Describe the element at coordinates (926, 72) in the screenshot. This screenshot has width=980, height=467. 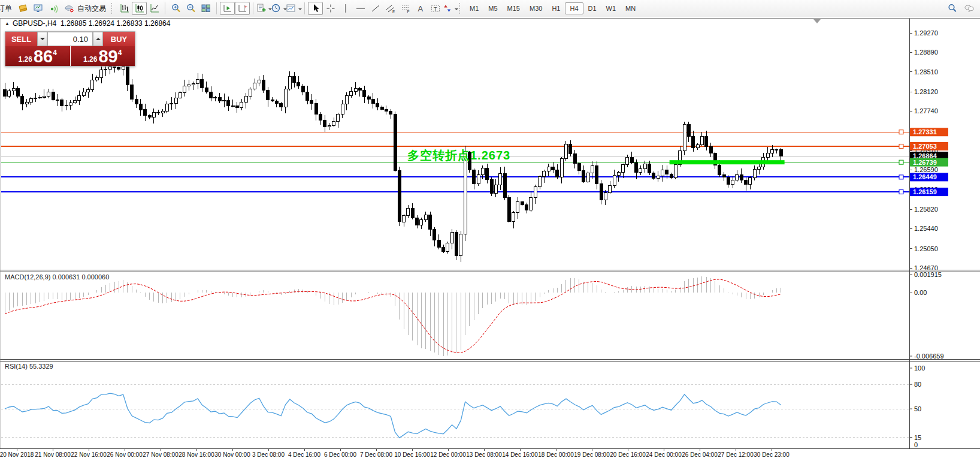
I see `price-tick-label: 1.28510` at that location.